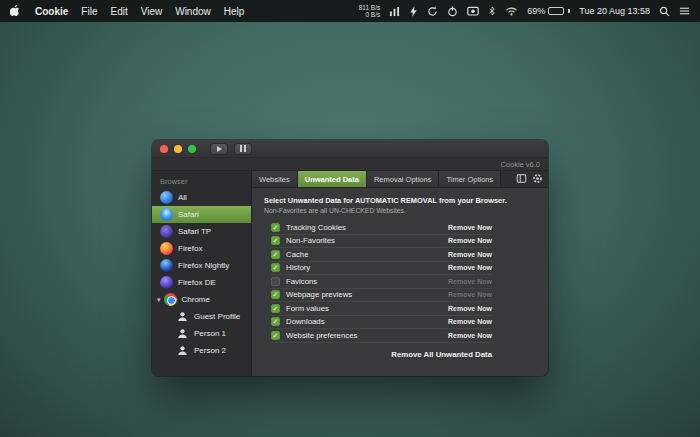  What do you see at coordinates (276, 254) in the screenshot?
I see `cache-checkbox: ✓` at bounding box center [276, 254].